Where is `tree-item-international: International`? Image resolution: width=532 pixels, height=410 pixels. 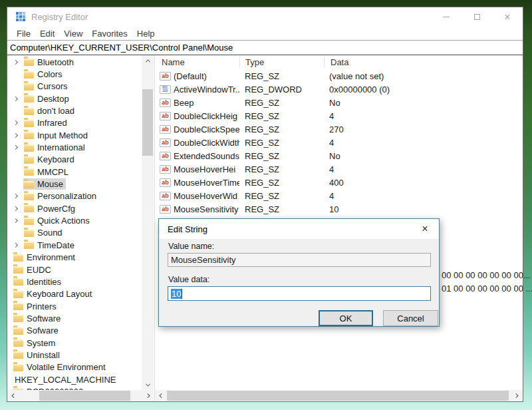 tree-item-international: International is located at coordinates (74, 147).